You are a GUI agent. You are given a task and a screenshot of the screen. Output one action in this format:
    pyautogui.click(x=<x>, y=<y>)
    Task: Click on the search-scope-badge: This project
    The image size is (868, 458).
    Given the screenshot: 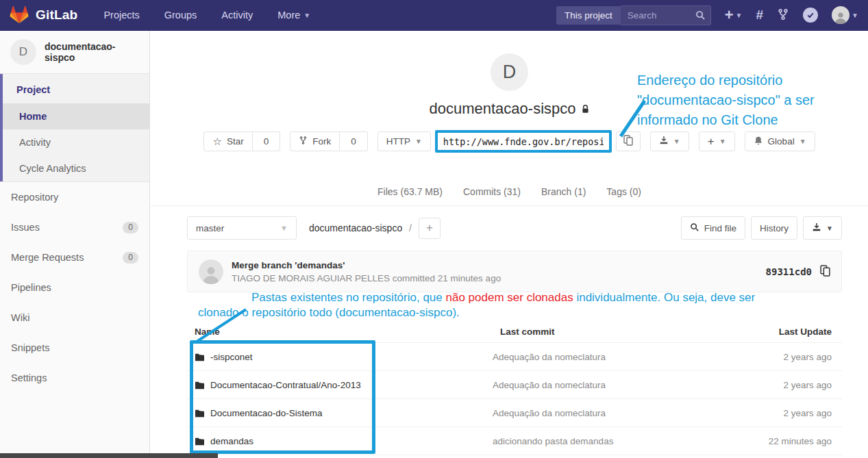 What is the action you would take?
    pyautogui.click(x=588, y=15)
    